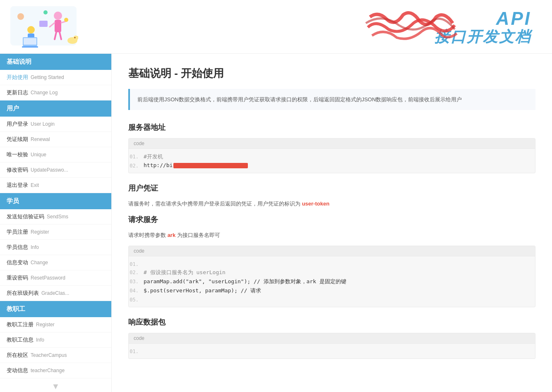 This screenshot has height=392, width=552. Describe the element at coordinates (55, 140) in the screenshot. I see `sidebar-item-renewal: 凭证续期 Renewal` at that location.